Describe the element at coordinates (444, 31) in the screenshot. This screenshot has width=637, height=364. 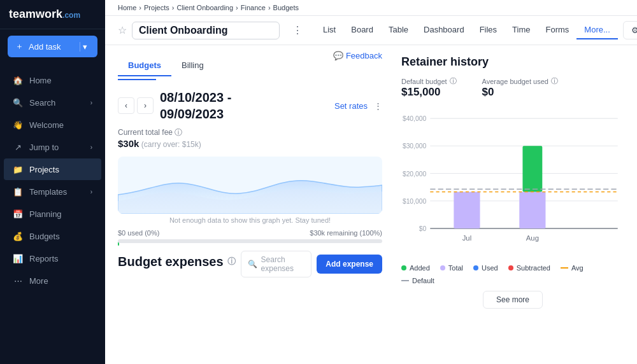
I see `tab-dashboard: Dashboard` at that location.